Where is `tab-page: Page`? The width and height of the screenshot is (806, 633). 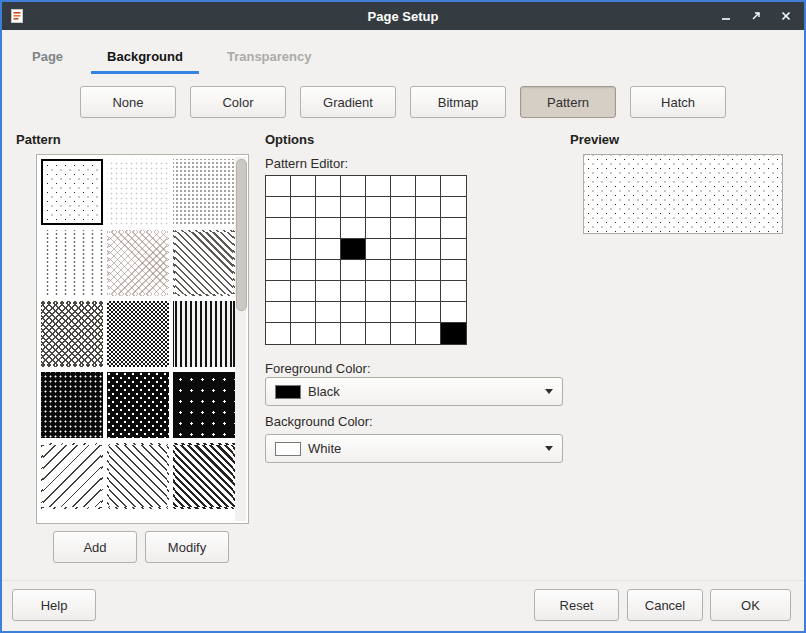 tab-page: Page is located at coordinates (48, 58).